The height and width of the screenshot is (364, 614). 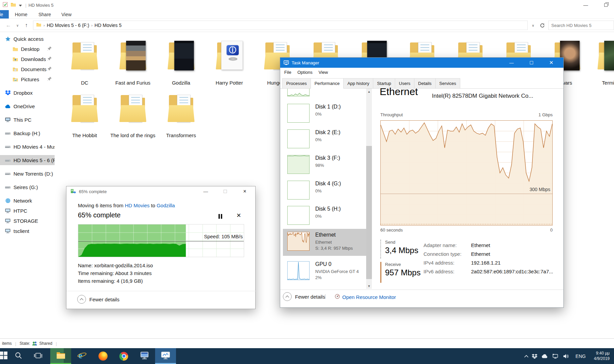 I want to click on folder-label: Harry Potter, so click(x=229, y=83).